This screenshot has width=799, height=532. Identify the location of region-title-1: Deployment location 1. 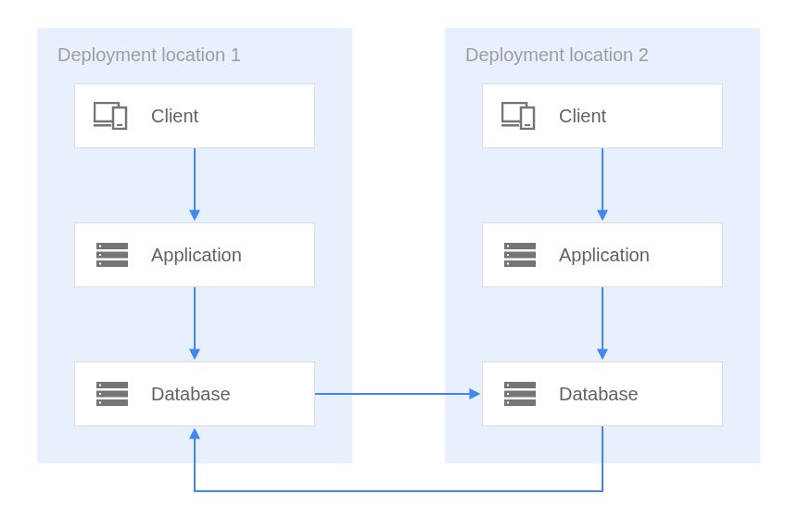
(149, 56).